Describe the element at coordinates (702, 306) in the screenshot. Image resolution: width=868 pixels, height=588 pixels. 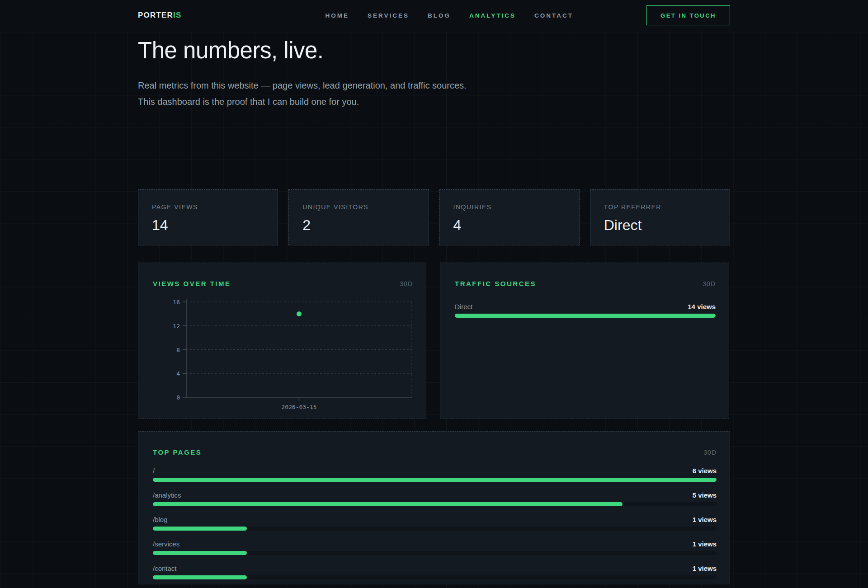
I see `traffic-source-value: 14 views` at that location.